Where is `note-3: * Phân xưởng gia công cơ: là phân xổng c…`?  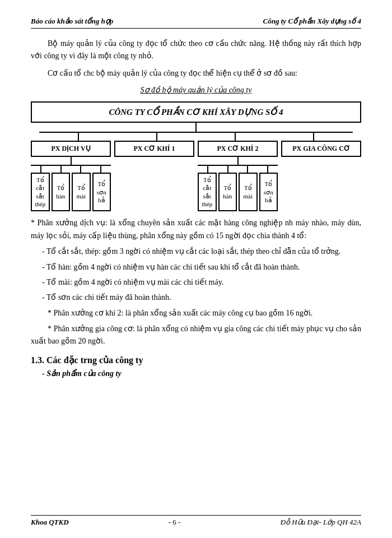
note-3: * Phân xưởng gia công cơ: là phân xổng c… is located at coordinates (196, 335).